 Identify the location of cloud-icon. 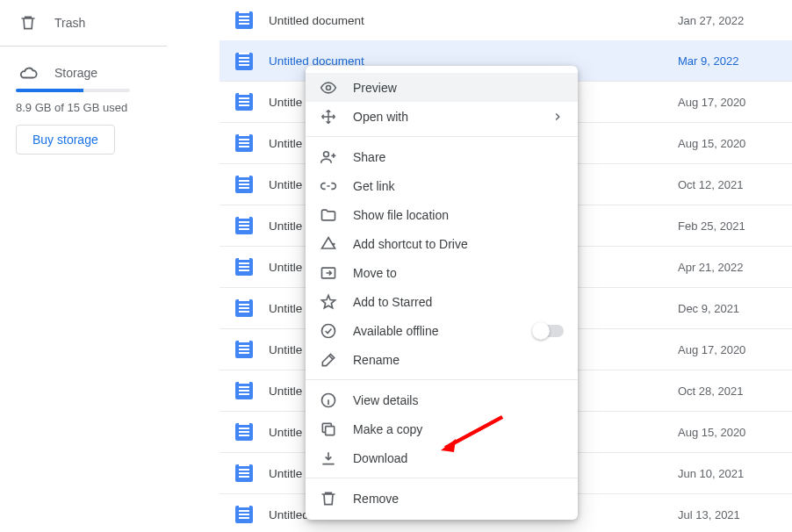
(28, 73).